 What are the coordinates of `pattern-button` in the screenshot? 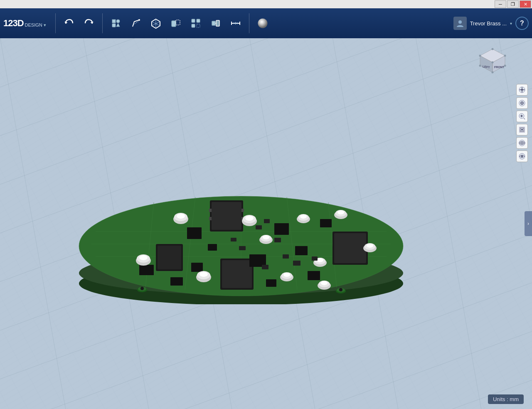 It's located at (196, 23).